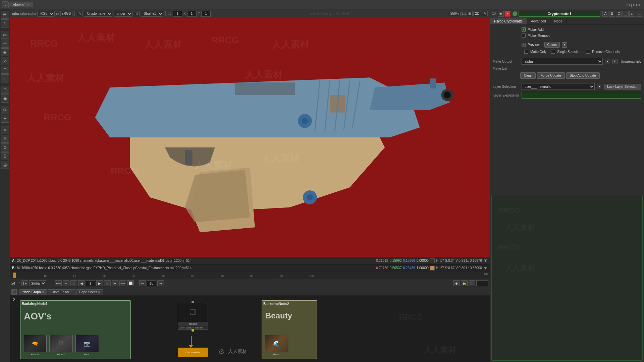  What do you see at coordinates (605, 14) in the screenshot?
I see `props-icon-a: A` at bounding box center [605, 14].